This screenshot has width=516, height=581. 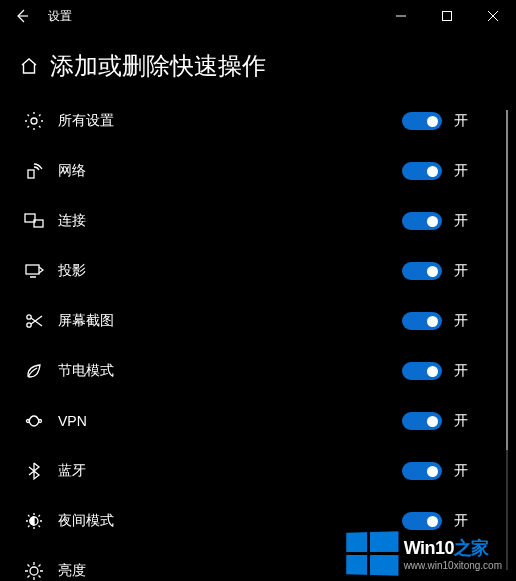 What do you see at coordinates (22, 16) in the screenshot?
I see `arrow-left-icon` at bounding box center [22, 16].